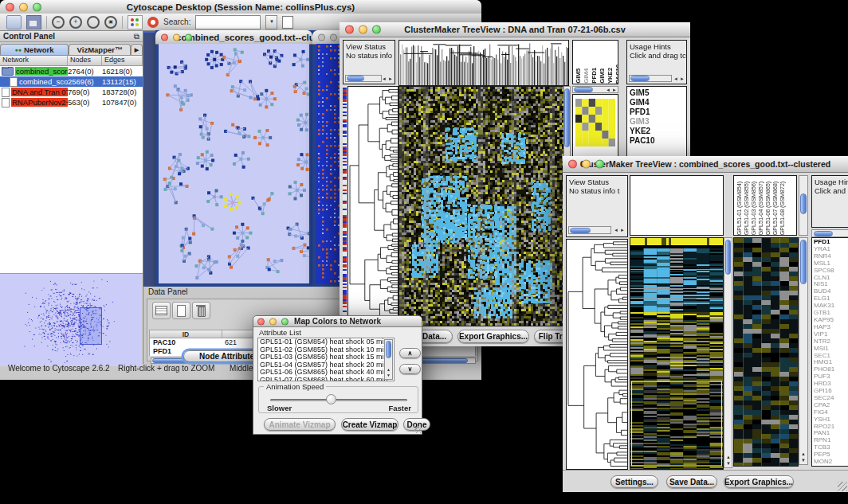 The image size is (848, 504). Describe the element at coordinates (326, 379) in the screenshot. I see `attribute-item: GPL51-07 (GSM868) heat shock 60 min` at that location.